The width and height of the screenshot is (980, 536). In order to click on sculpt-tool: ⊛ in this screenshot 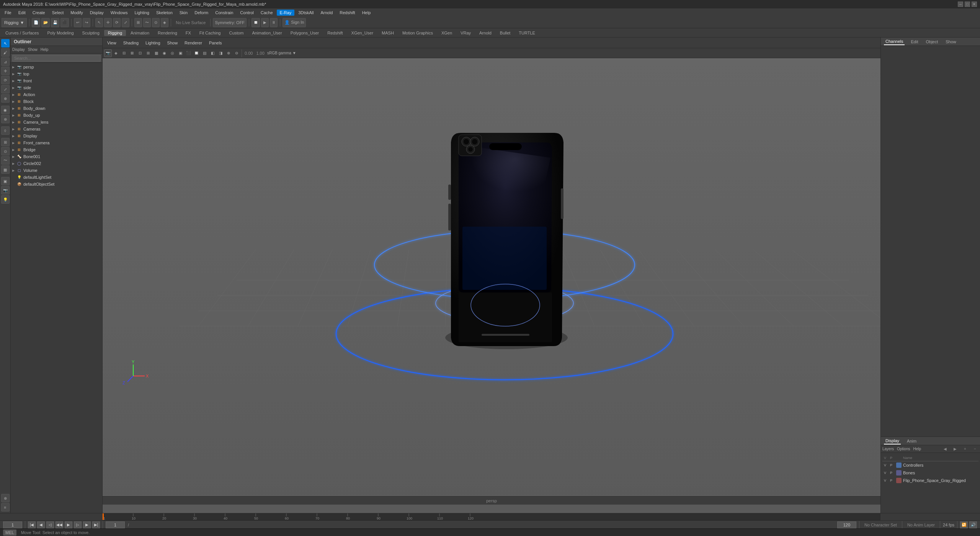, I will do `click(5, 119)`.